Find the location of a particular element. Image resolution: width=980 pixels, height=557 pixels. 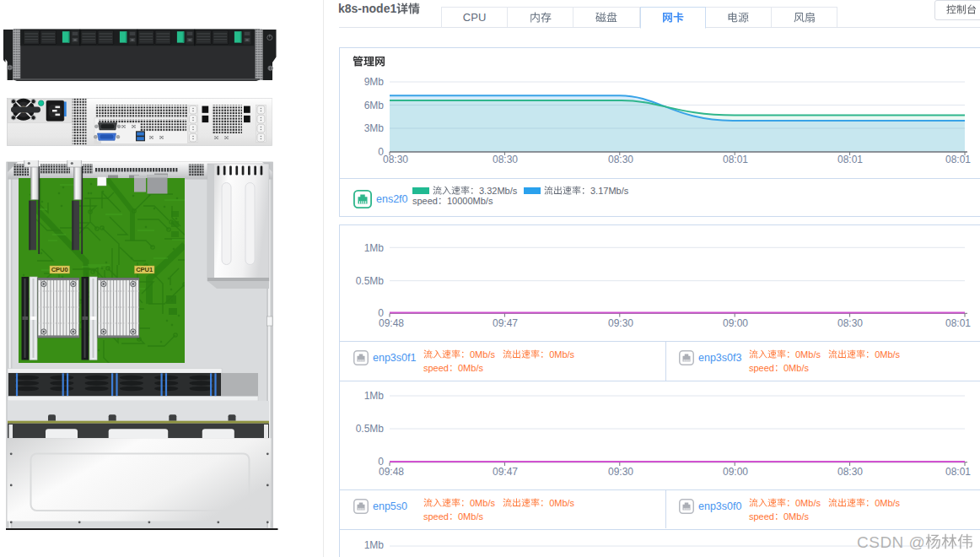

svg-text: CPU1 is located at coordinates (144, 270).